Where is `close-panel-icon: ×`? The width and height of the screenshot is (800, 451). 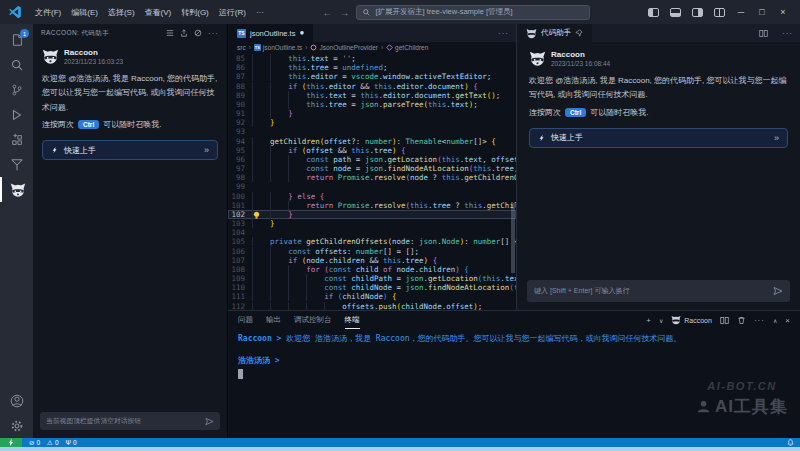
close-panel-icon: × is located at coordinates (788, 320).